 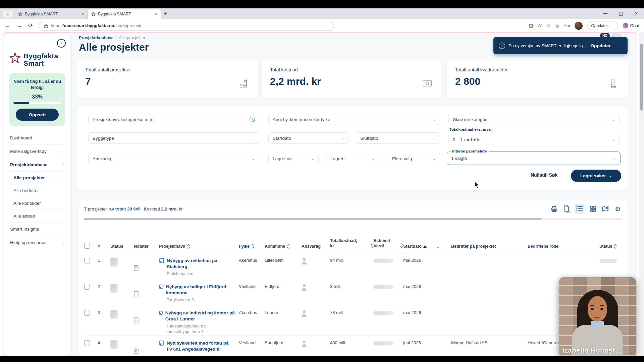 I want to click on read-aloud-icon: A), so click(x=540, y=25).